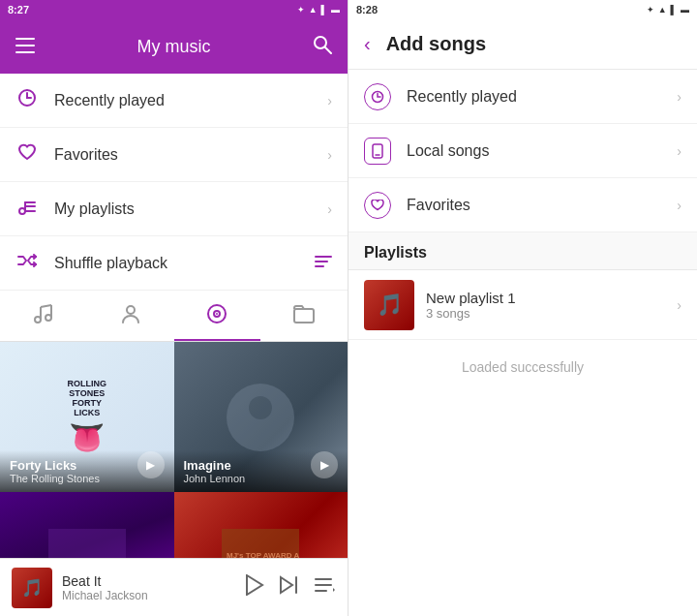 This screenshot has height=616, width=697. I want to click on menu-item-recently-played-label: Recently played, so click(109, 101).